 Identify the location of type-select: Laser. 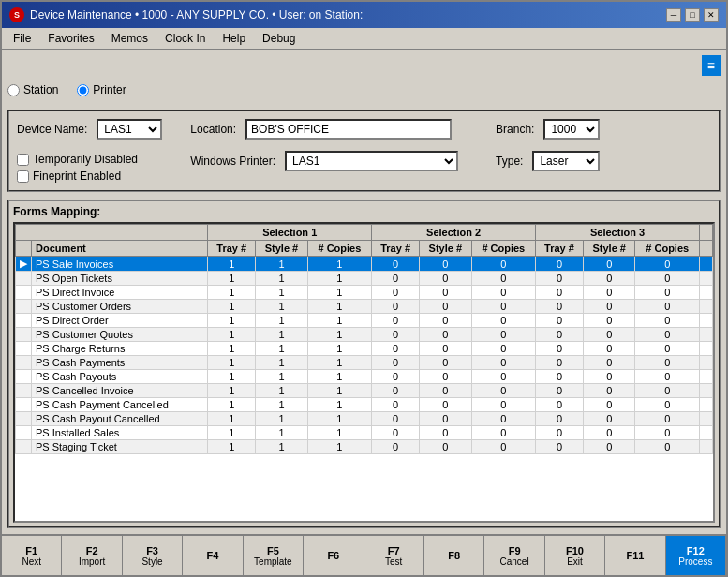
(566, 161).